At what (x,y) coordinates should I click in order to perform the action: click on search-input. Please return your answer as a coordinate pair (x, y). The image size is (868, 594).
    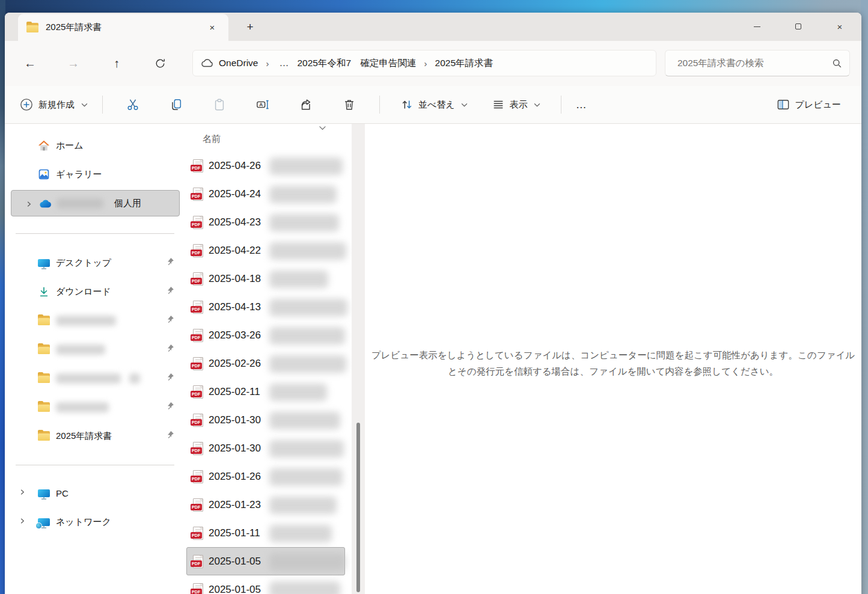
    Looking at the image, I should click on (755, 63).